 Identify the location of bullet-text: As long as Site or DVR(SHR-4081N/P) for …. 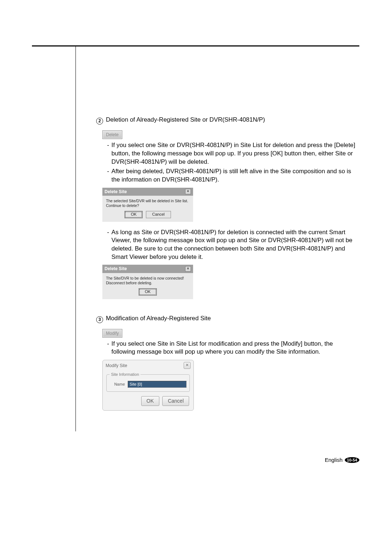
(234, 245).